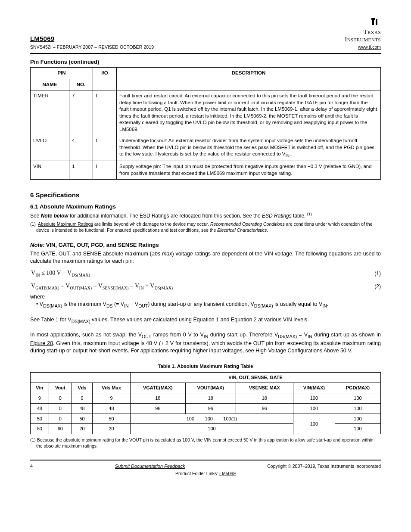 The width and height of the screenshot is (411, 532). I want to click on section-6-heading: 6 Specifications, so click(55, 195).